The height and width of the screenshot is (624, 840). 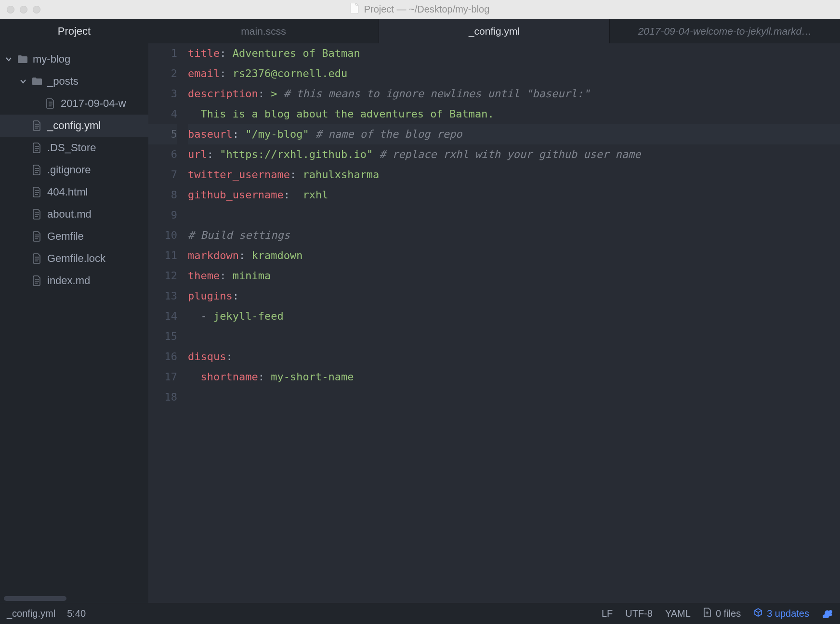 I want to click on sidebar-scrollbar, so click(x=35, y=598).